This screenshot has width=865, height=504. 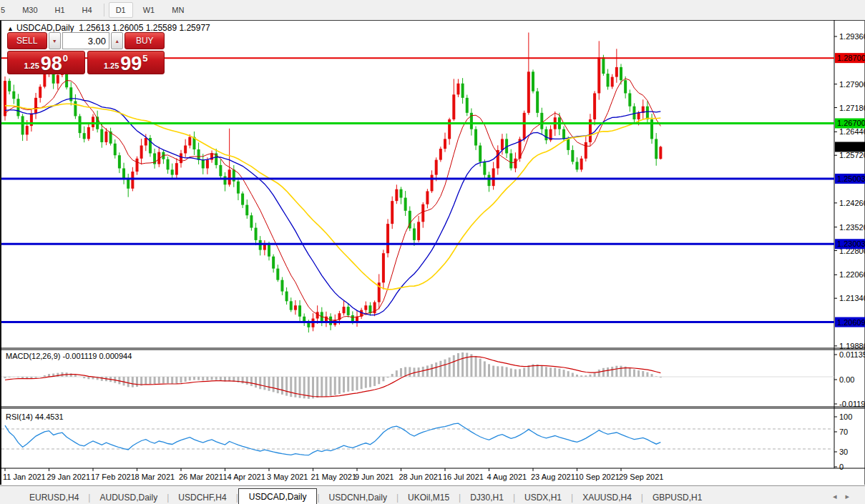 What do you see at coordinates (850, 58) in the screenshot?
I see `price-level-badge: 1.28700` at bounding box center [850, 58].